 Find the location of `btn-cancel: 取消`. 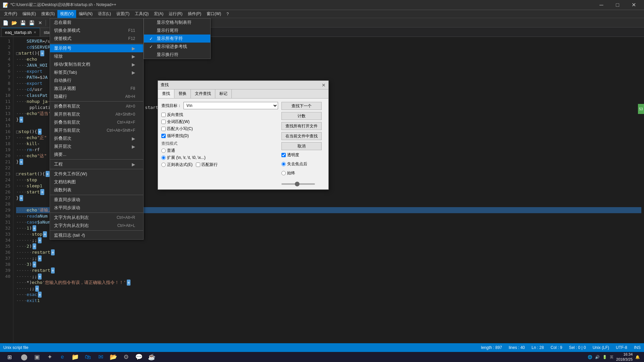

btn-cancel: 取消 is located at coordinates (302, 146).